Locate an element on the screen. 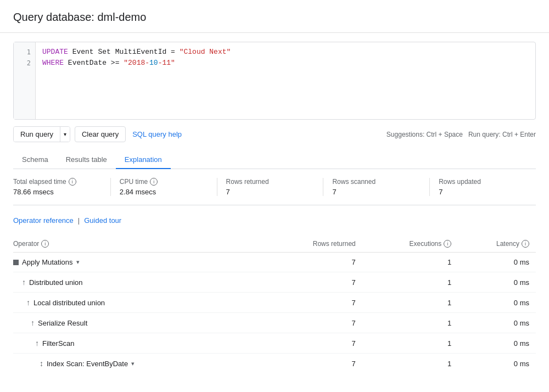  local-distributed-union-latency: 0 ms is located at coordinates (497, 303).